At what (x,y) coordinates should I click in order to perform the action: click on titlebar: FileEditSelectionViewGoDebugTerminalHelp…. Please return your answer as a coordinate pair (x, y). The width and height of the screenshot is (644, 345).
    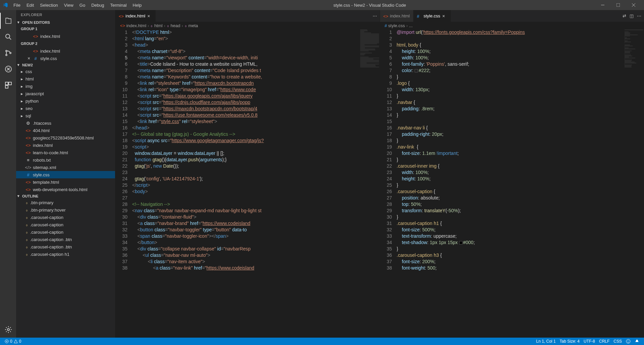
    Looking at the image, I should click on (322, 5).